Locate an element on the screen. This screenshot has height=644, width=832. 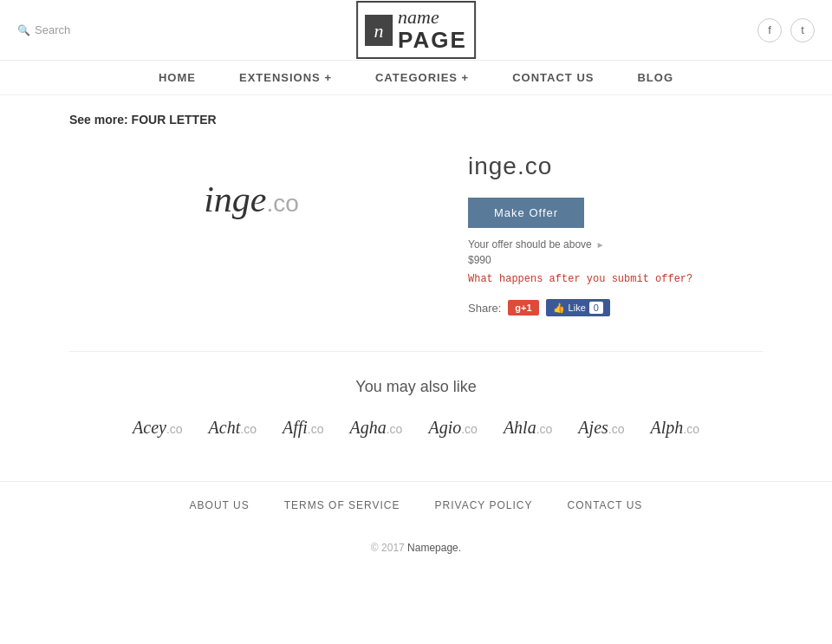
logo-name: name is located at coordinates (432, 17).